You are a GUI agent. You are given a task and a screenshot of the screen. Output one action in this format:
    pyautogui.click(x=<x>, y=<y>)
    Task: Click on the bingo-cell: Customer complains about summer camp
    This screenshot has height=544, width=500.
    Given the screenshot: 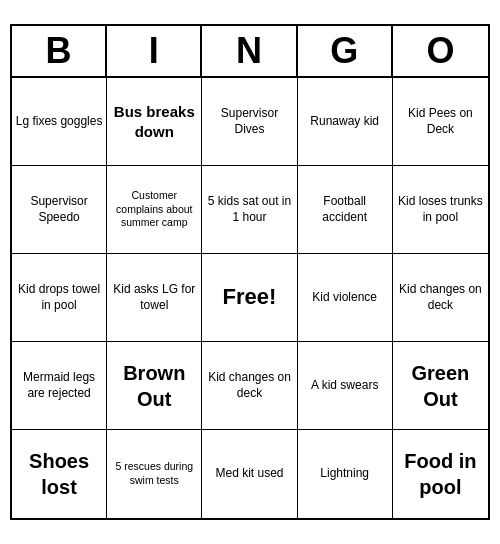 What is the action you would take?
    pyautogui.click(x=154, y=210)
    